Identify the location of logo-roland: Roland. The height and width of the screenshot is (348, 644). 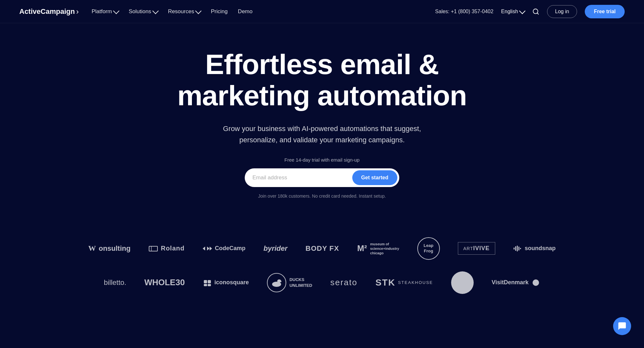
(166, 249).